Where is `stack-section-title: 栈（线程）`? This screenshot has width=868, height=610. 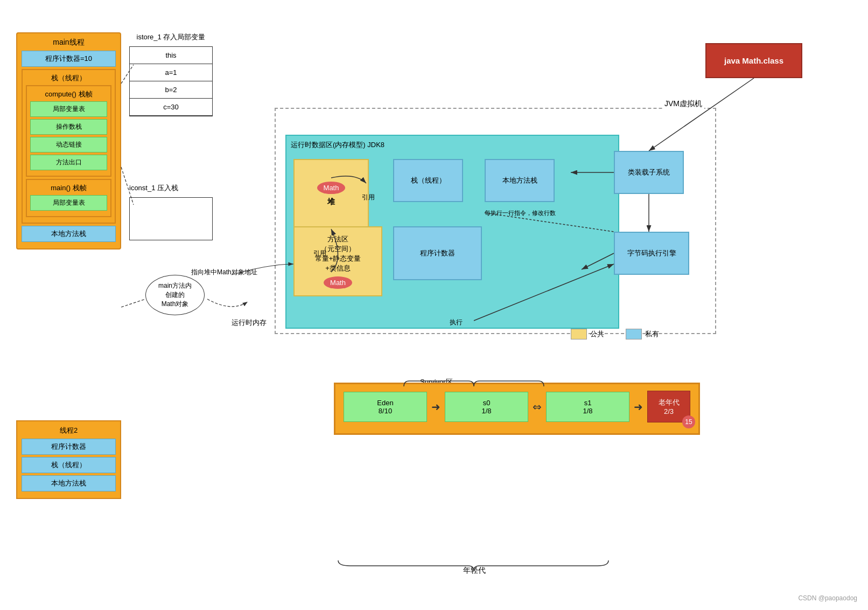 stack-section-title: 栈（线程） is located at coordinates (69, 78).